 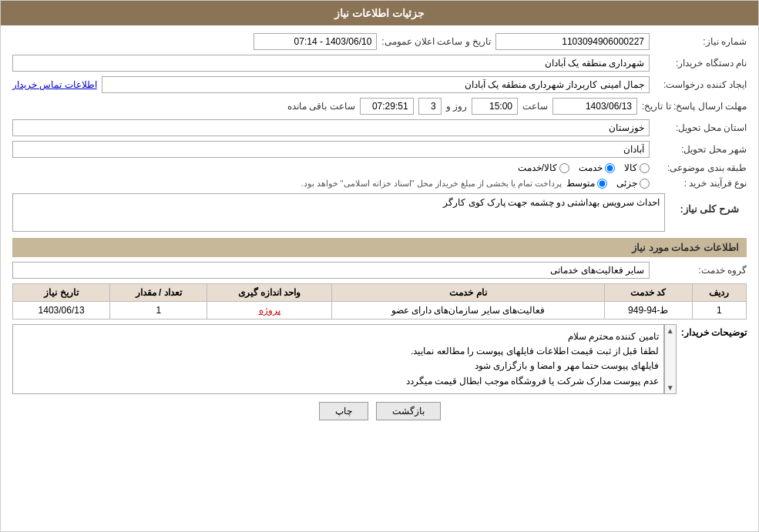 What do you see at coordinates (339, 212) in the screenshot?
I see `sharh-textarea: احداث سرویس بهداشتی دو چشمه جهت پارک کوی…` at bounding box center [339, 212].